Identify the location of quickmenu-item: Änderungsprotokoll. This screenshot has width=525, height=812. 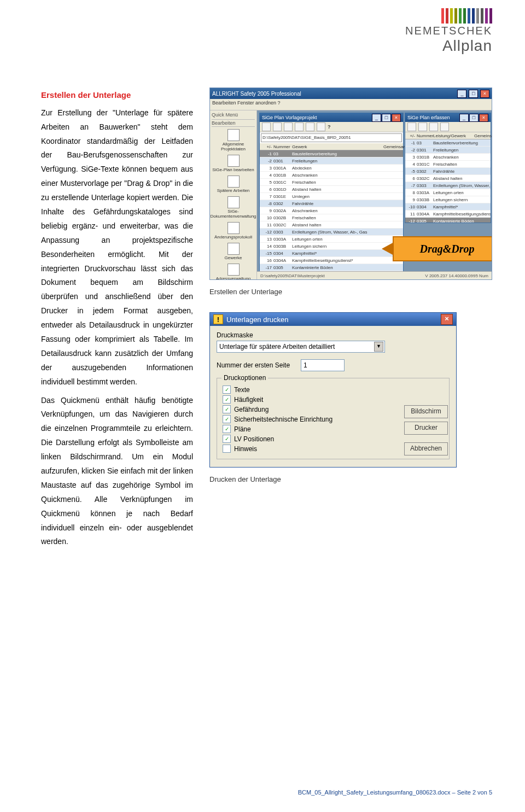
(233, 231).